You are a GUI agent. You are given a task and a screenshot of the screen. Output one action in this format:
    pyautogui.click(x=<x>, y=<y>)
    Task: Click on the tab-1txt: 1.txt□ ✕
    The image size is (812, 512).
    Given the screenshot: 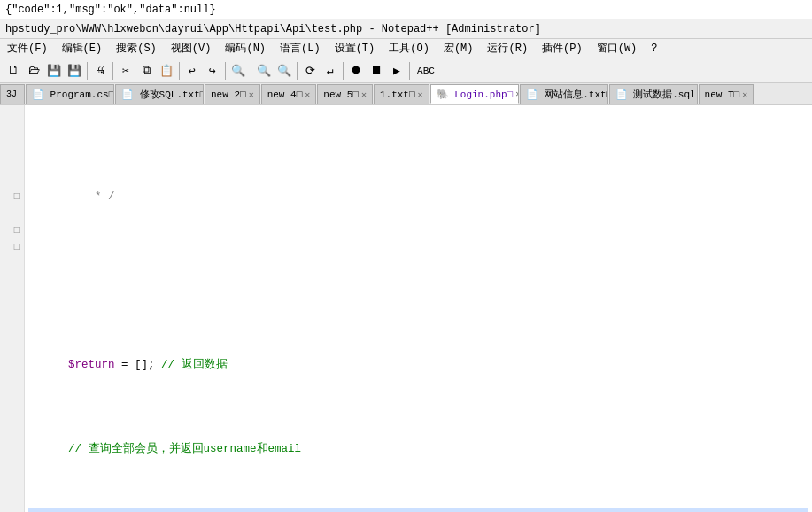 What is the action you would take?
    pyautogui.click(x=402, y=94)
    